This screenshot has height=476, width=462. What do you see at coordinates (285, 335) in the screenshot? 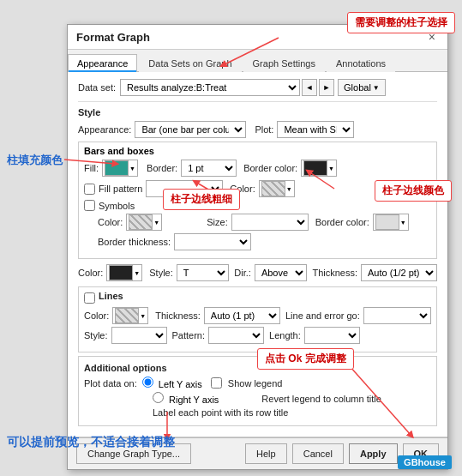
I see `lines-length-label: Length:` at bounding box center [285, 335].